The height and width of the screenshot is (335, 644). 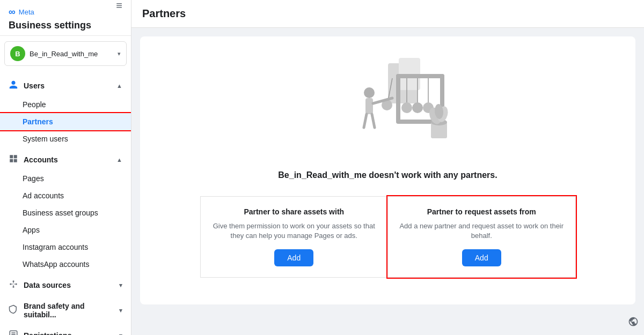 I want to click on accounts-icon, so click(x=13, y=160).